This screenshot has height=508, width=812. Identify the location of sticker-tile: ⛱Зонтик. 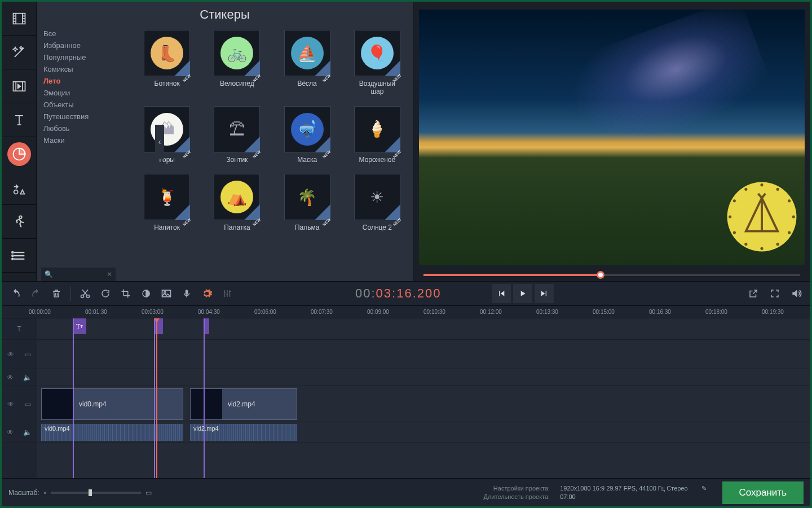
(237, 135).